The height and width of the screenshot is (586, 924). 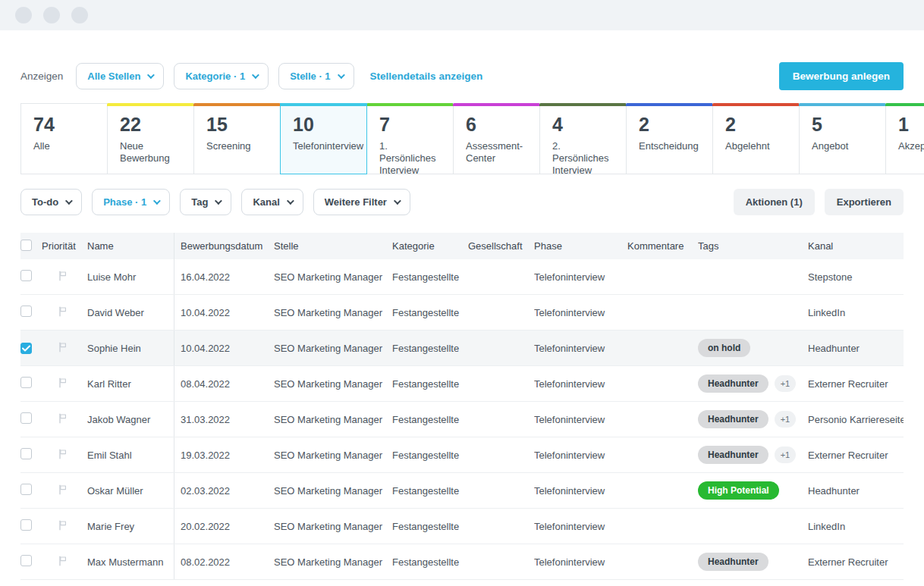 What do you see at coordinates (462, 526) in the screenshot?
I see `table-row: Marie Frey20.02.2022SEO Marketing Manage…` at bounding box center [462, 526].